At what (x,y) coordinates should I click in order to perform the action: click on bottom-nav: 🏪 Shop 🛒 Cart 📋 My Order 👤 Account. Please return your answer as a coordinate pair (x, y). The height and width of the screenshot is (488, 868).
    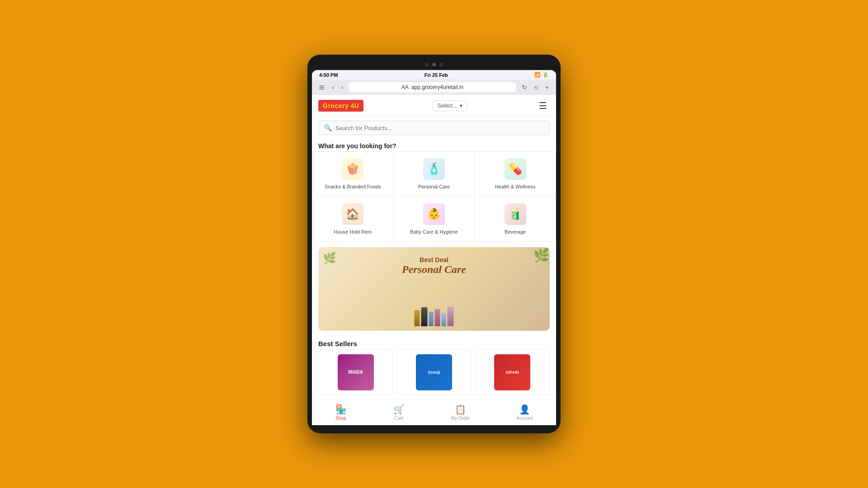
    Looking at the image, I should click on (434, 412).